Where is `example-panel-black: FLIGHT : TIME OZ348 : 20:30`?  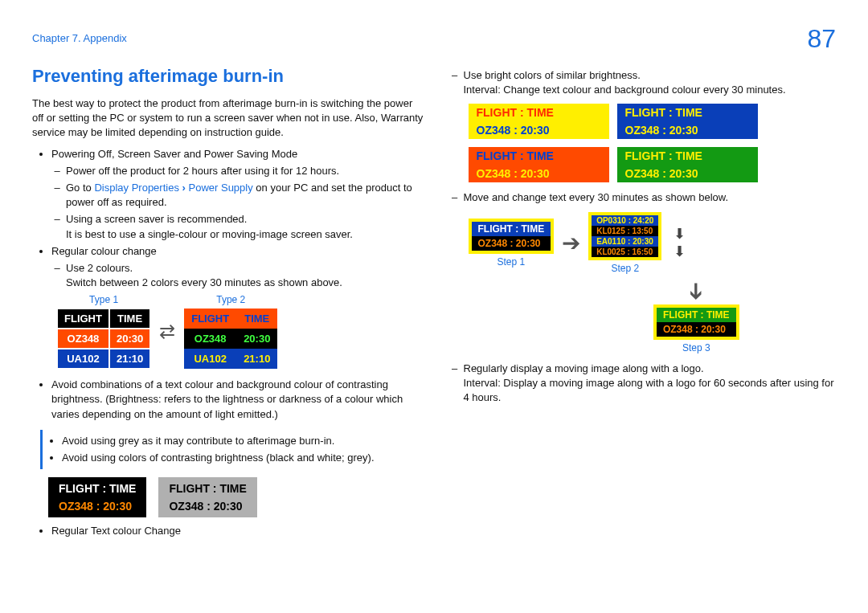
example-panel-black: FLIGHT : TIME OZ348 : 20:30 is located at coordinates (97, 497).